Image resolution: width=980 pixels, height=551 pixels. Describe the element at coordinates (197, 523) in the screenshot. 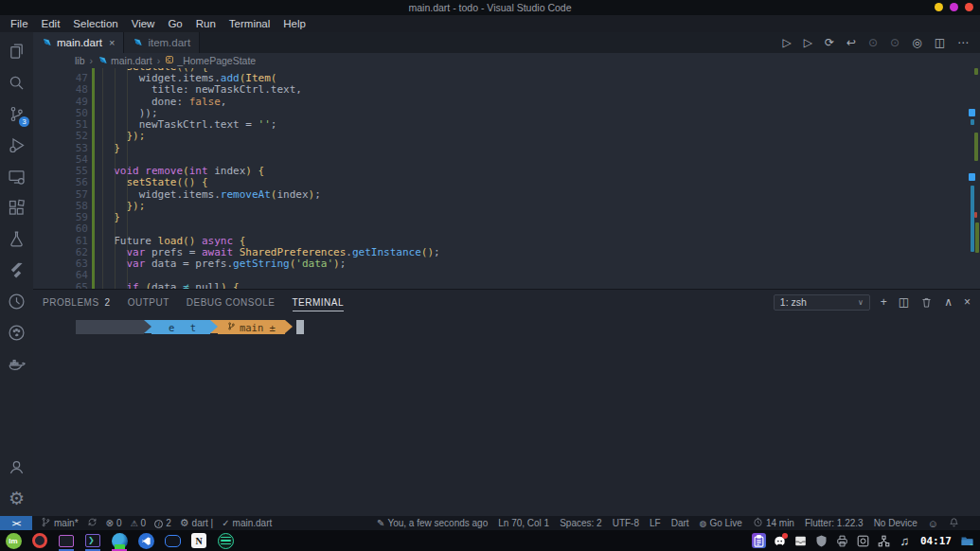

I see `dart-analysis: ⚙dart |` at that location.